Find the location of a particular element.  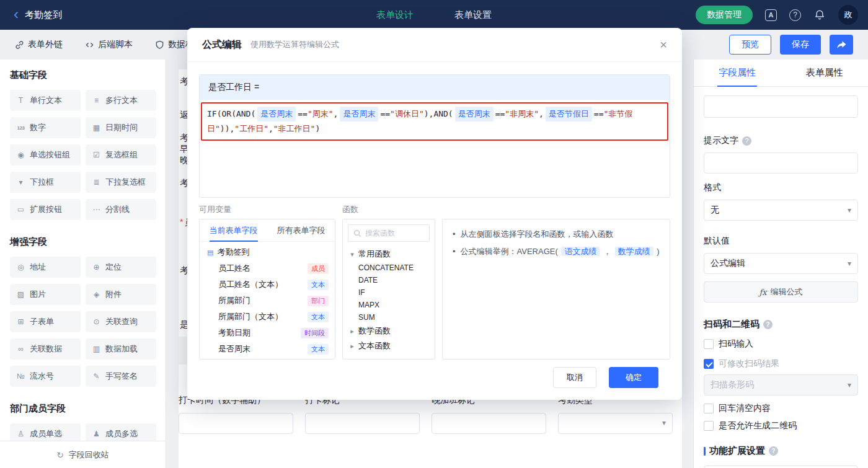

function-item: MAPX is located at coordinates (389, 305).